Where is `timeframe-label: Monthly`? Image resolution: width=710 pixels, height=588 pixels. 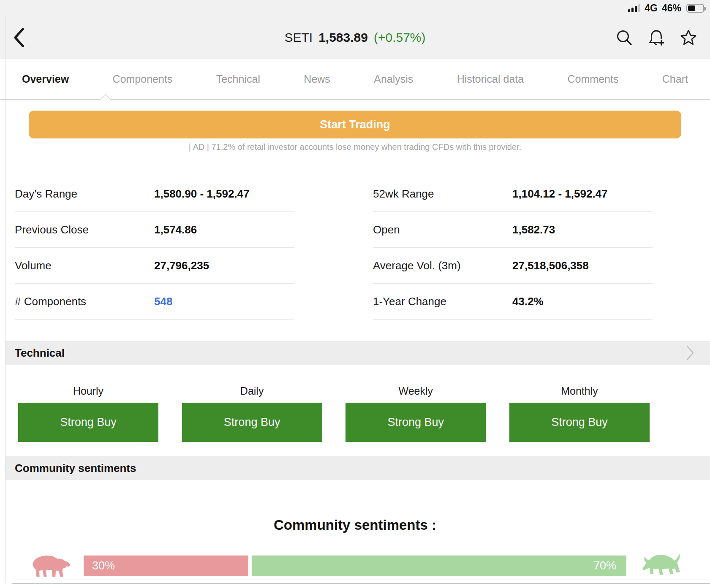 timeframe-label: Monthly is located at coordinates (579, 391).